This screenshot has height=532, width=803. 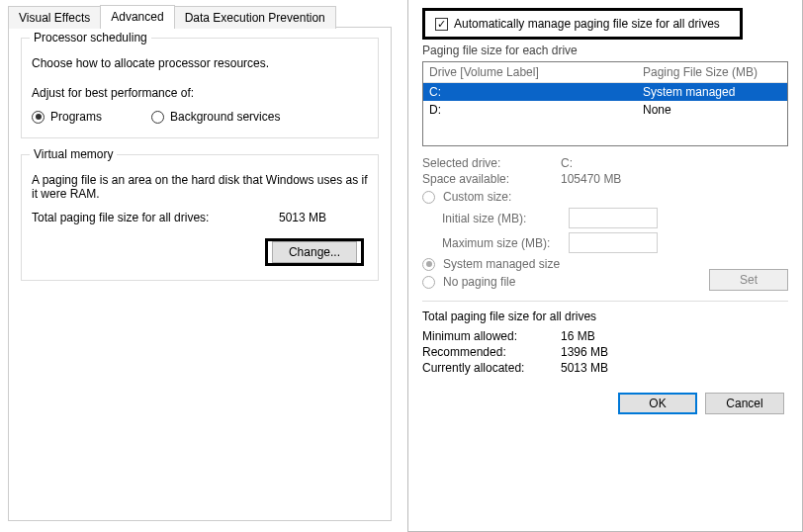 What do you see at coordinates (200, 187) in the screenshot?
I see `vm-desc: A paging file is an area on the hard dis…` at bounding box center [200, 187].